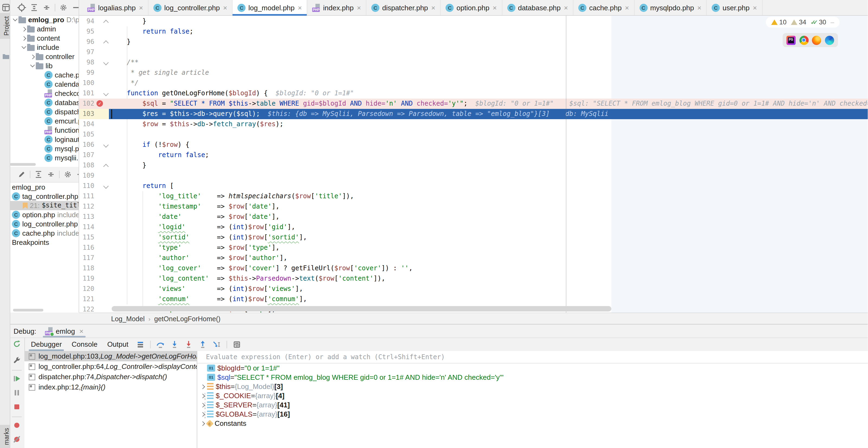 This screenshot has width=868, height=448. Describe the element at coordinates (5, 7) in the screenshot. I see `menu-icon` at that location.